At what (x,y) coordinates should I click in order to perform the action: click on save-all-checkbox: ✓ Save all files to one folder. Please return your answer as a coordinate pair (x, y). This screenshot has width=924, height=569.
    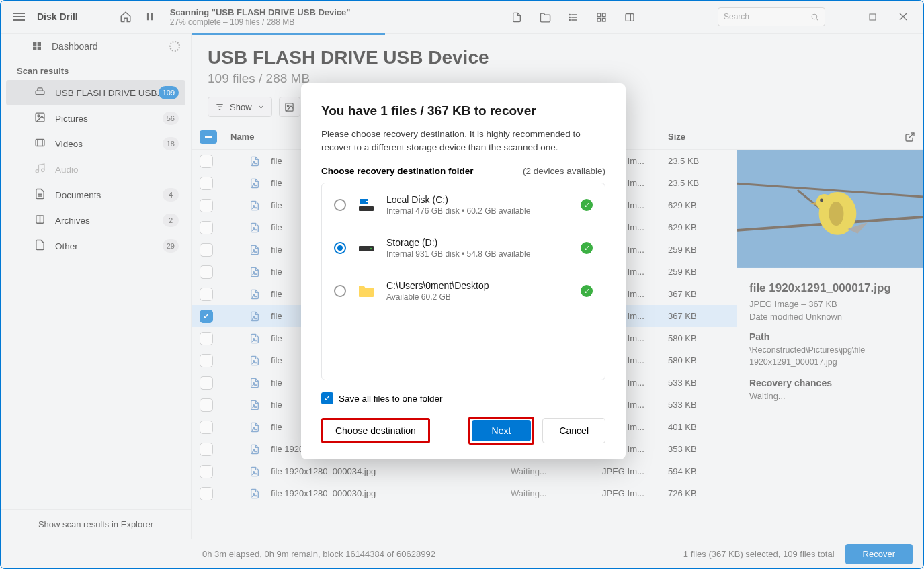
    Looking at the image, I should click on (382, 398).